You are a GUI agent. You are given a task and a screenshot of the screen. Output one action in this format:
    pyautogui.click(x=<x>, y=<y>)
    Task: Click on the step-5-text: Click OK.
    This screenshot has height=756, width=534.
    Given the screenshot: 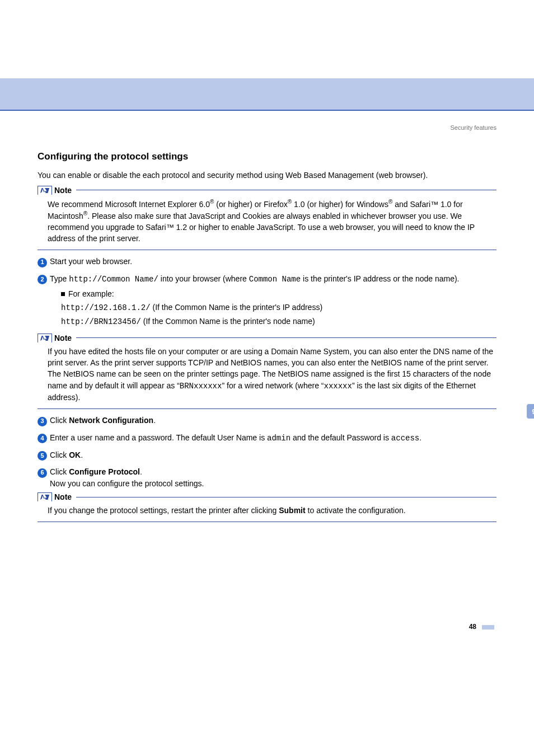 What is the action you would take?
    pyautogui.click(x=273, y=455)
    